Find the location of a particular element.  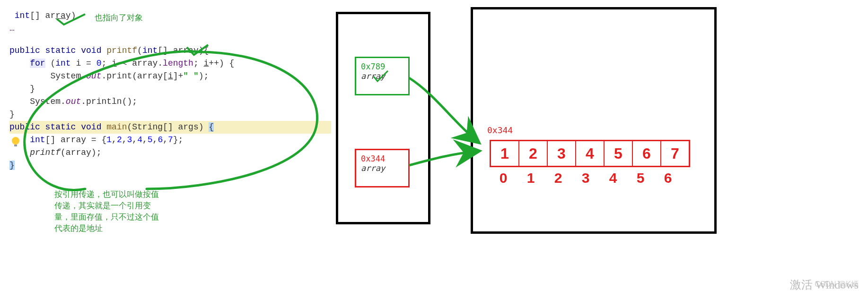

index-cell: 5 is located at coordinates (640, 178).